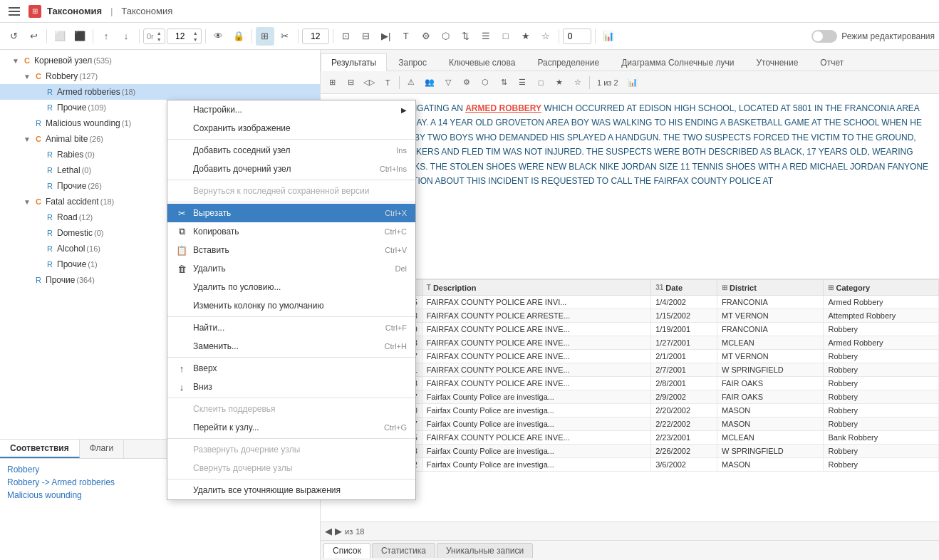 The image size is (939, 560). I want to click on right-tab-Уточнение: Уточнение, so click(777, 63).